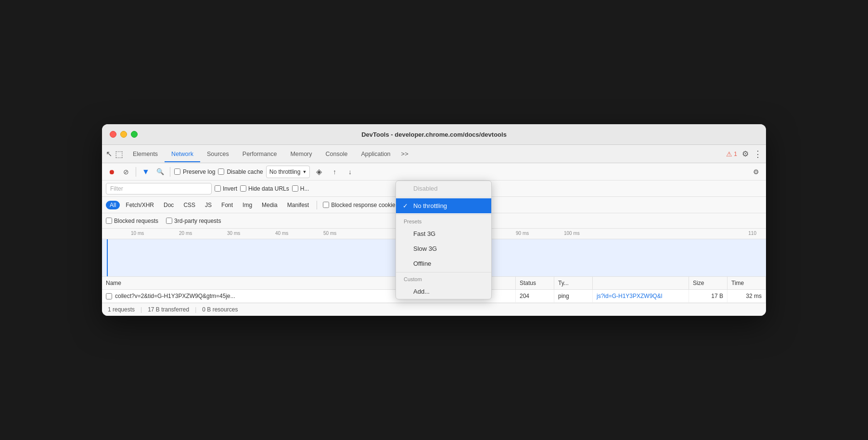  Describe the element at coordinates (444, 279) in the screenshot. I see `custom-header: Custom` at that location.